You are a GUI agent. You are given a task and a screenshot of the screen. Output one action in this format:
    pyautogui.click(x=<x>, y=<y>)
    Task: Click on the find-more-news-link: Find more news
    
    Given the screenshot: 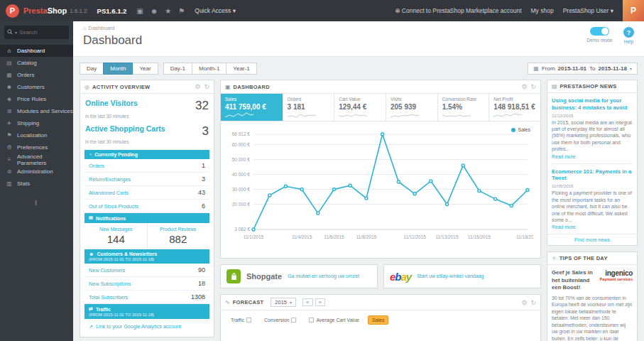 What is the action you would take?
    pyautogui.click(x=592, y=239)
    